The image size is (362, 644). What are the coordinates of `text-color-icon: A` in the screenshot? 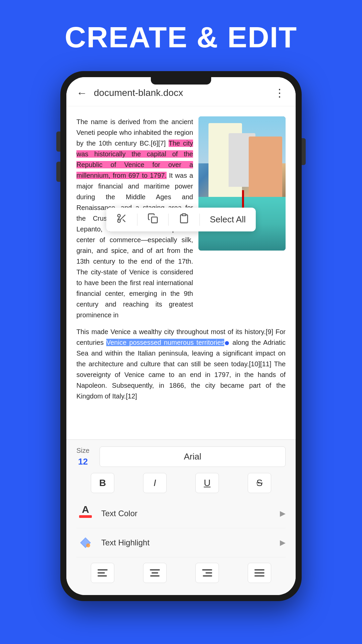 It's located at (85, 514).